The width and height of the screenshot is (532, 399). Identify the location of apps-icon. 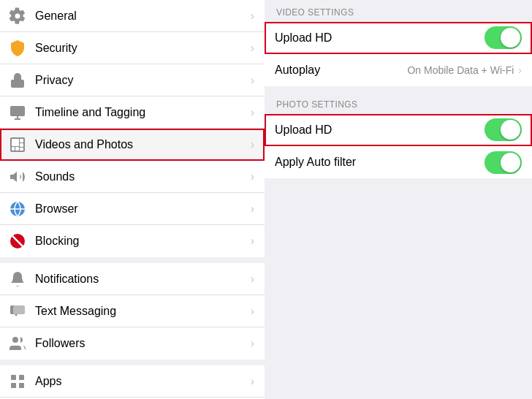
(18, 381).